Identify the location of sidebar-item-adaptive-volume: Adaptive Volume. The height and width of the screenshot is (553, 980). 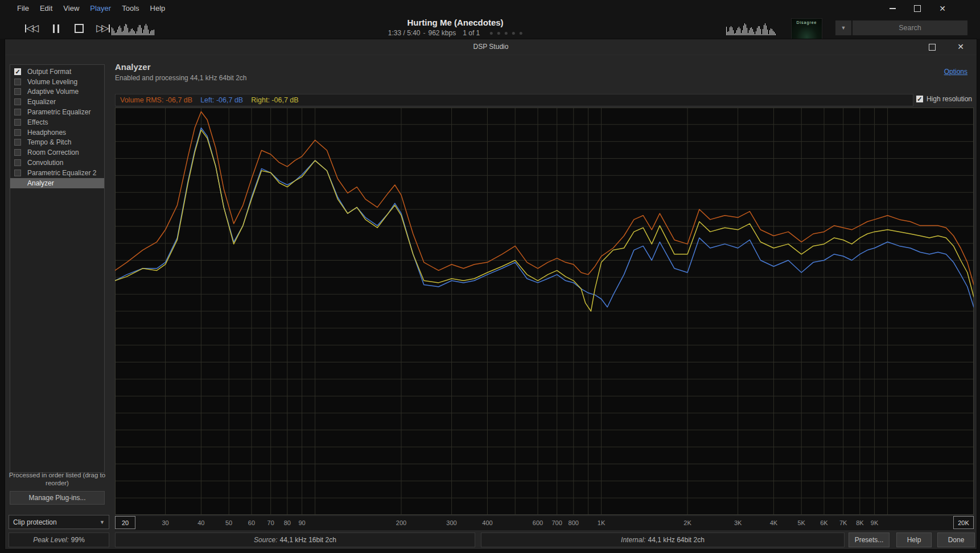
(57, 92).